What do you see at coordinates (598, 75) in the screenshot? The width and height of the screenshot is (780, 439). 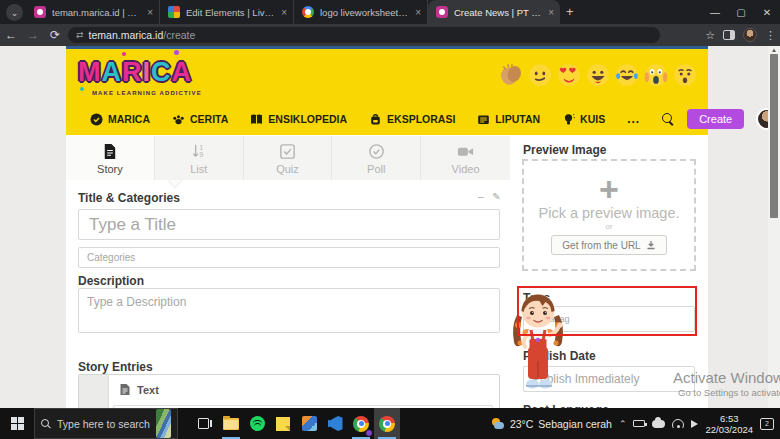 I see `grin-emoji` at bounding box center [598, 75].